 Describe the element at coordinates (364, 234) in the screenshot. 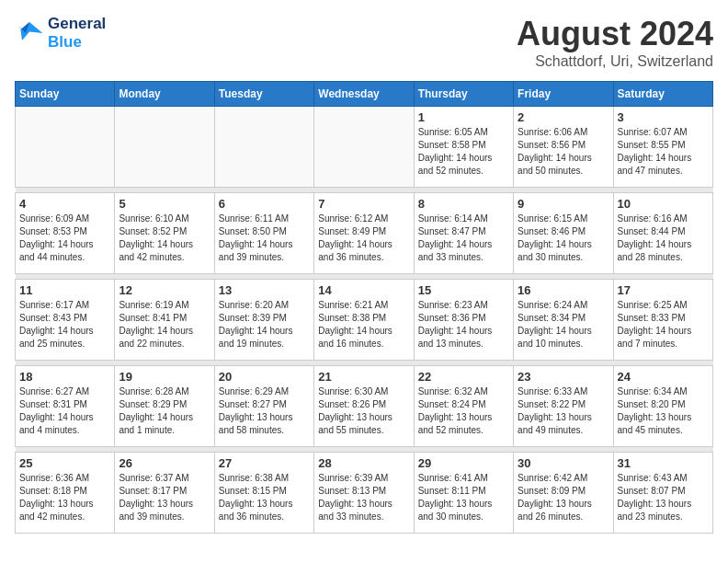

I see `calendar-cell: 7Sunrise: 6:12 AM Sunset: 8:49 PM Daylig…` at that location.